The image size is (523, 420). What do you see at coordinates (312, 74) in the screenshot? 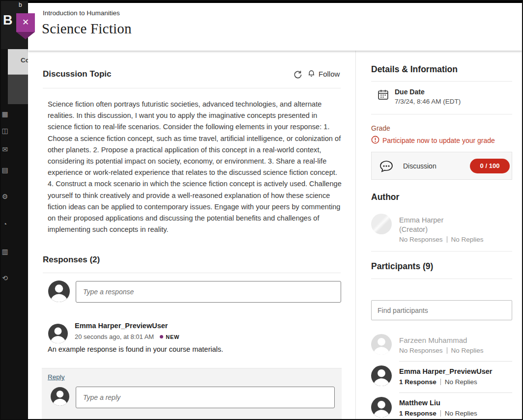
I see `bell-icon` at bounding box center [312, 74].